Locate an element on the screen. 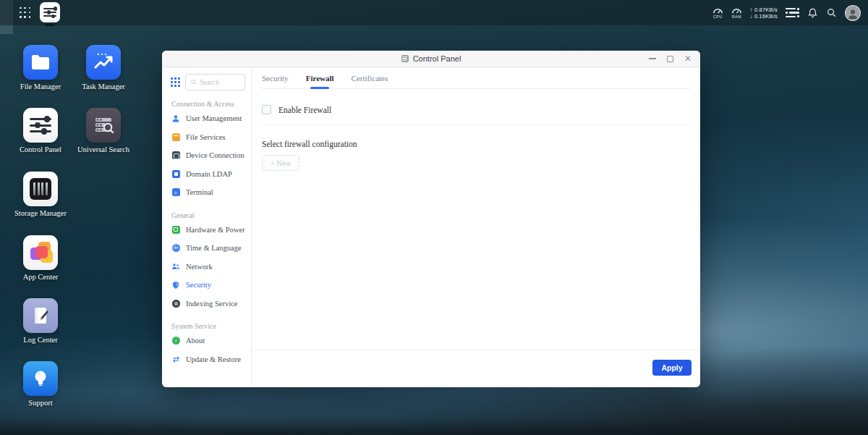  sidebar-item-label: Time & Language is located at coordinates (214, 248).